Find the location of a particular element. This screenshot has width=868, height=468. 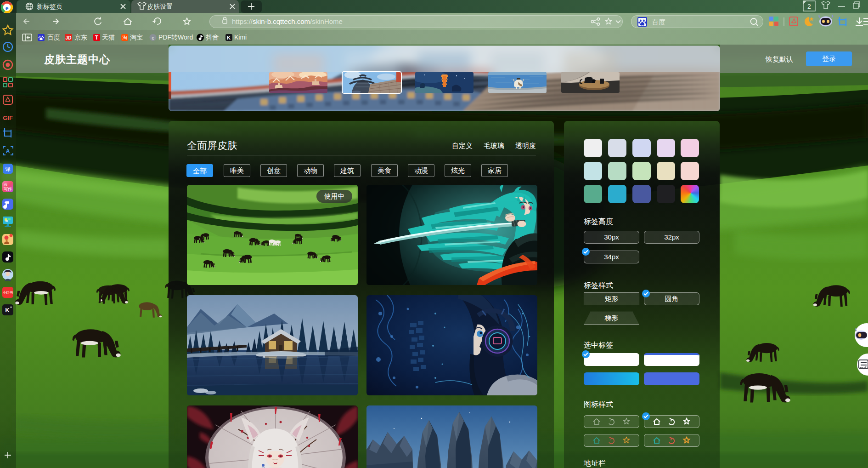

svg-text: 新标签页 is located at coordinates (50, 6).